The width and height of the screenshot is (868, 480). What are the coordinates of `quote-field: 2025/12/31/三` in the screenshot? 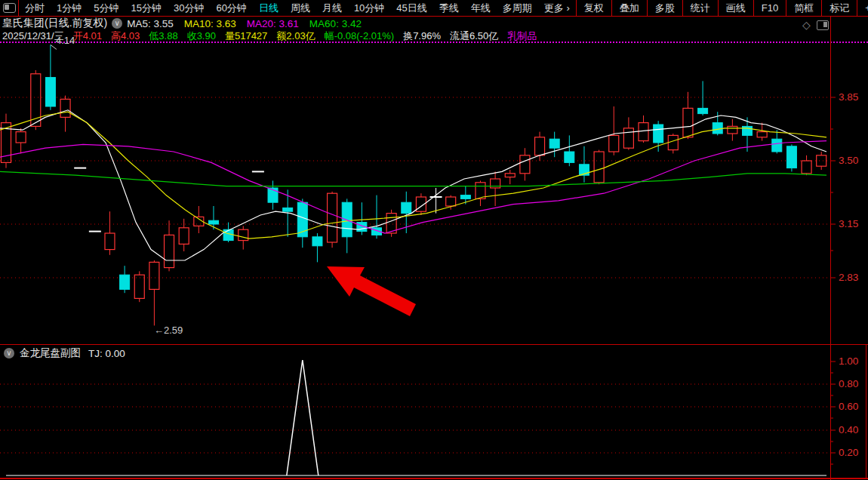 It's located at (32, 36).